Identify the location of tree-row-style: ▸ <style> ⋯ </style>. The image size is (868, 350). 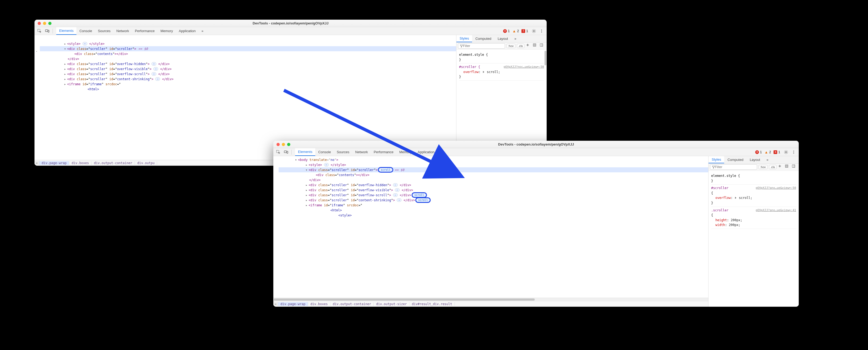
(493, 165).